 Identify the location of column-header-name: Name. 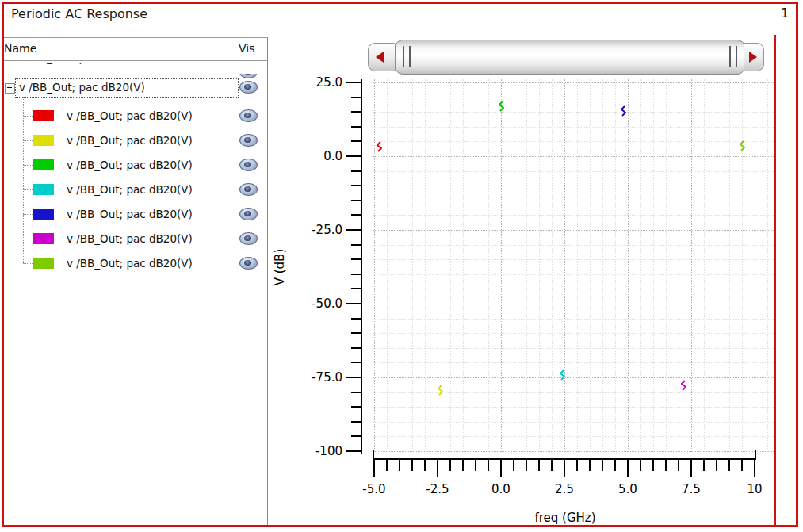
(21, 48).